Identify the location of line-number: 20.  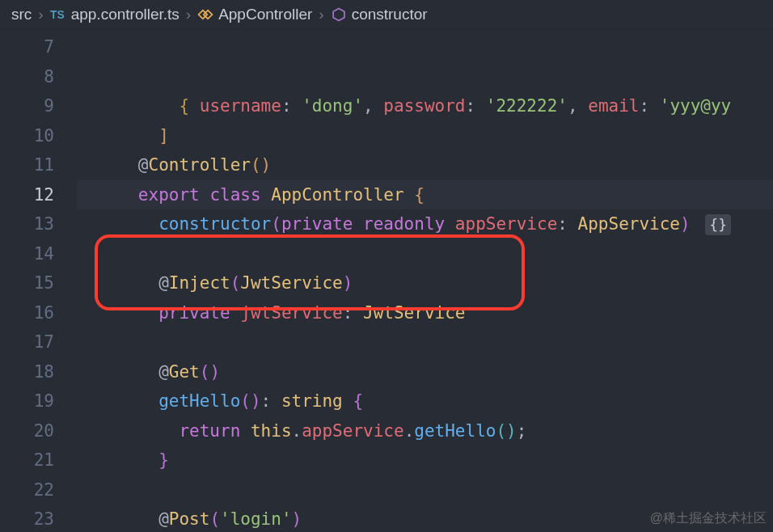
(27, 432).